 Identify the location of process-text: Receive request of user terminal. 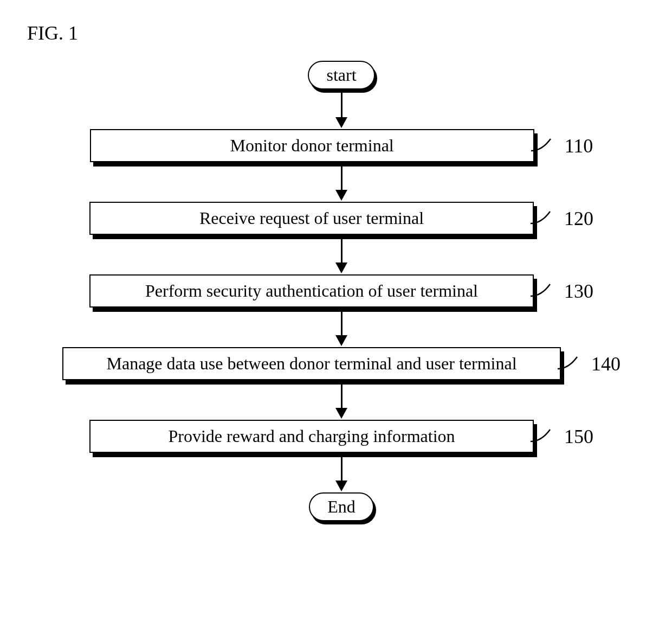
(312, 218).